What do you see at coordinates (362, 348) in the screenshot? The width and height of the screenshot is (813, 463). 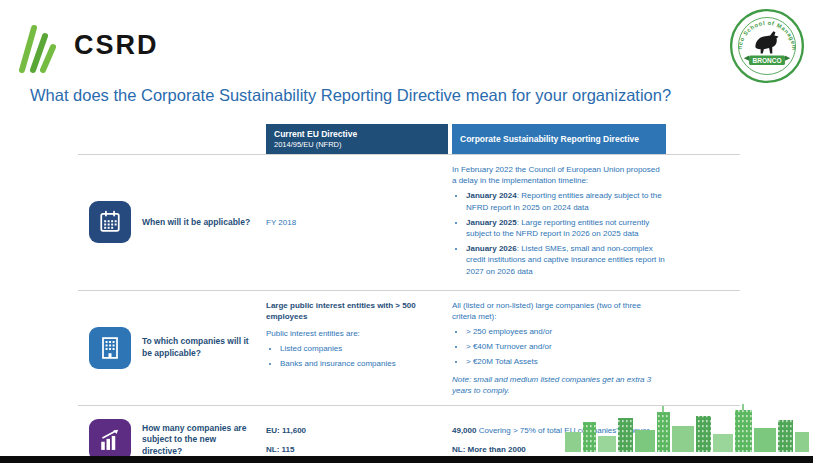 I see `list-item: Listed companies` at bounding box center [362, 348].